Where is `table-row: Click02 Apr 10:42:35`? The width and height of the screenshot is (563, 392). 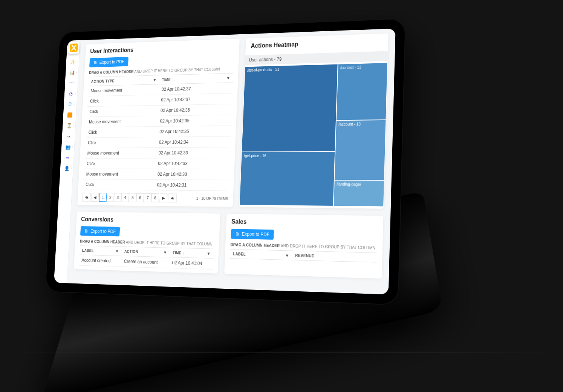
table-row: Click02 Apr 10:42:35 is located at coordinates (158, 132).